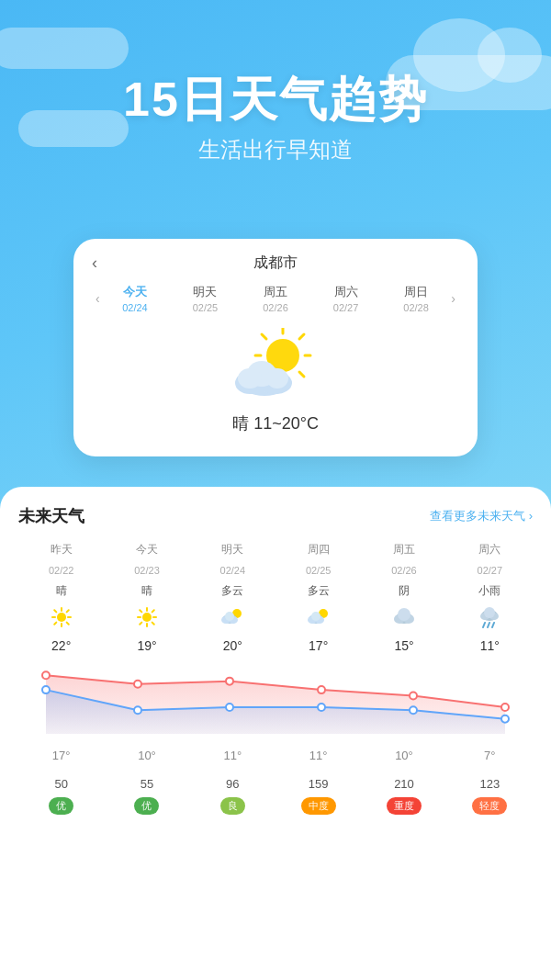 The width and height of the screenshot is (551, 980). I want to click on forecast-cell-2: 明天, so click(233, 549).